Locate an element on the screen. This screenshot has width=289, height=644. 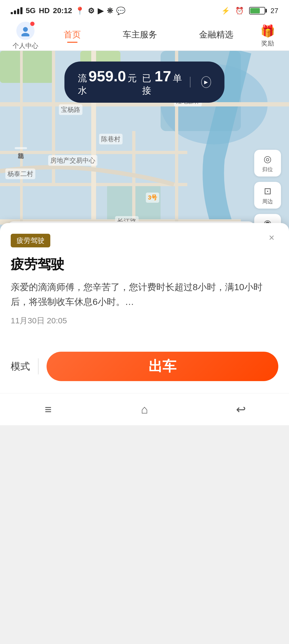
action-divider is located at coordinates (38, 366).